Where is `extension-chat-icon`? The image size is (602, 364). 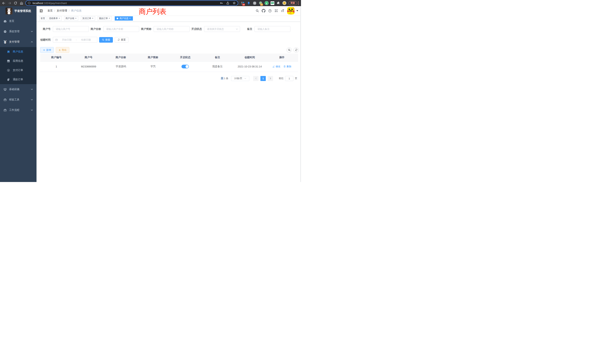 extension-chat-icon is located at coordinates (272, 3).